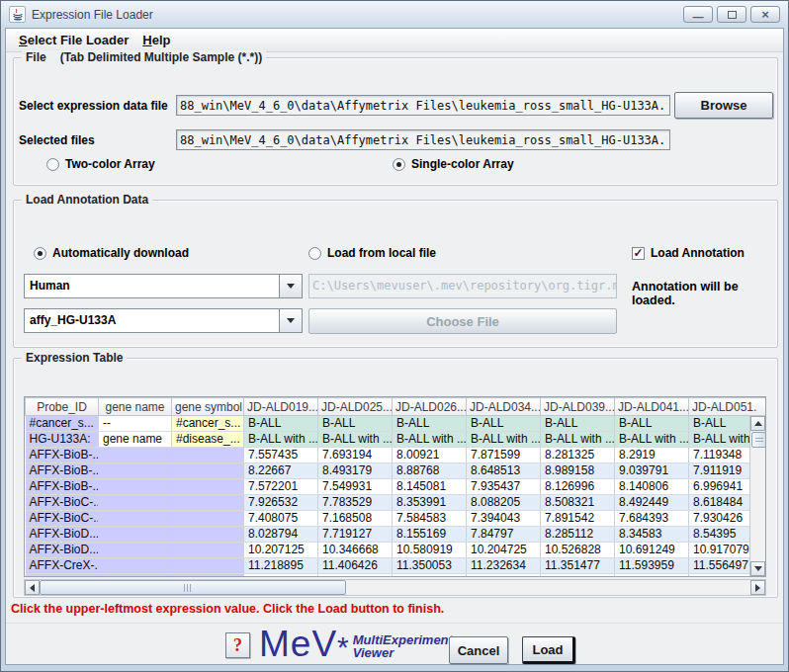 This screenshot has width=789, height=672. What do you see at coordinates (765, 14) in the screenshot?
I see `close-button: ×` at bounding box center [765, 14].